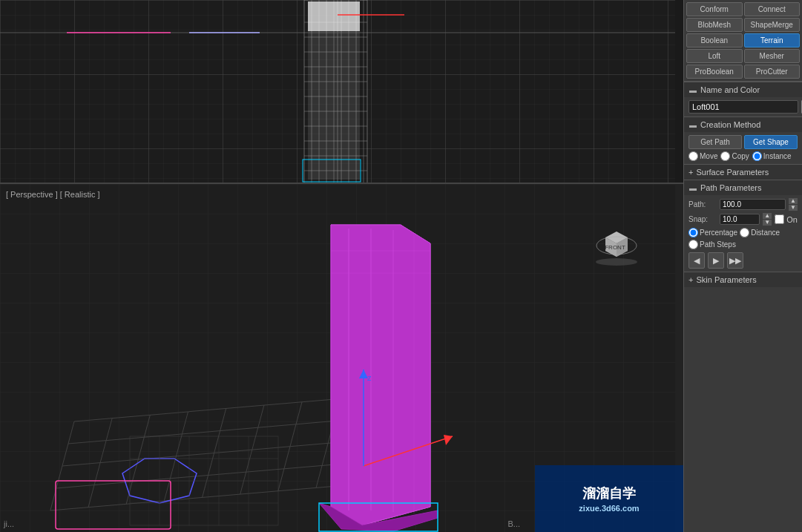  Describe the element at coordinates (743, 107) in the screenshot. I see `object-name-input` at that location.